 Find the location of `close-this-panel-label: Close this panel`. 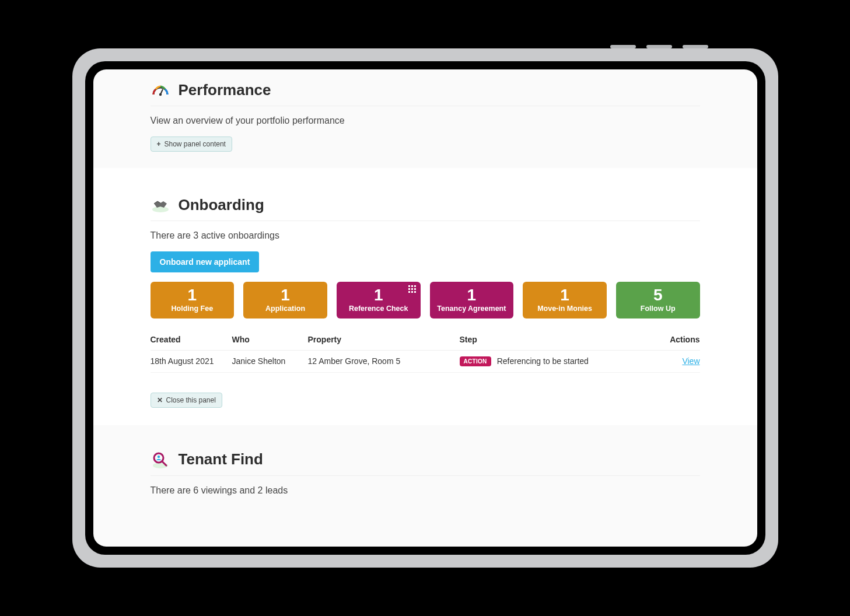

close-this-panel-label: Close this panel is located at coordinates (191, 400).